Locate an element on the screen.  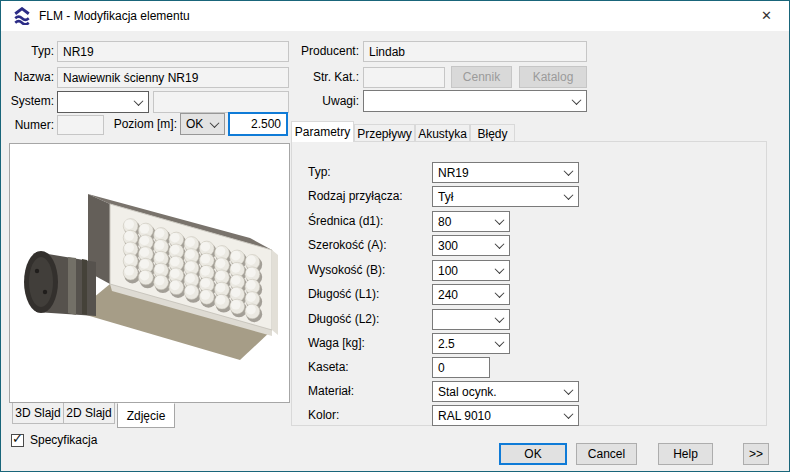
param-srednica-value: 80 is located at coordinates (462, 222).